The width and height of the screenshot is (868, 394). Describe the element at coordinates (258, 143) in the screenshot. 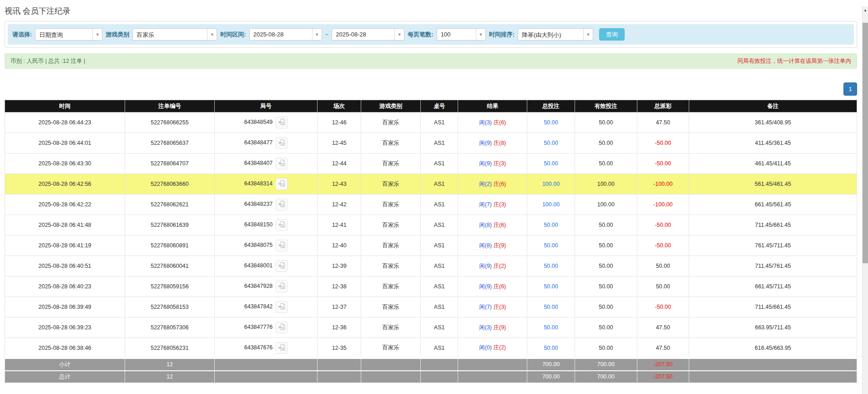

I see `round-id: 643848477` at that location.